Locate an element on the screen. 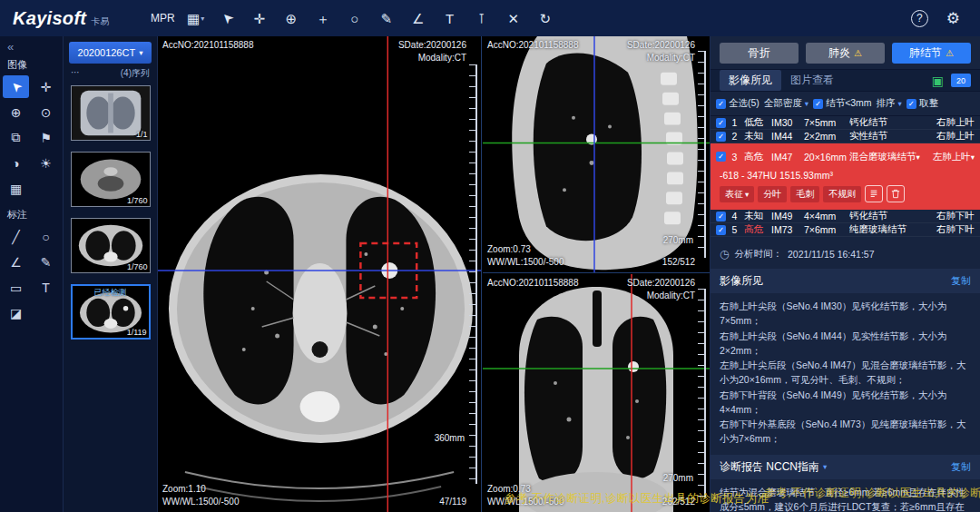  category-pneumonia-button: 肺炎 ⚠ is located at coordinates (846, 53).